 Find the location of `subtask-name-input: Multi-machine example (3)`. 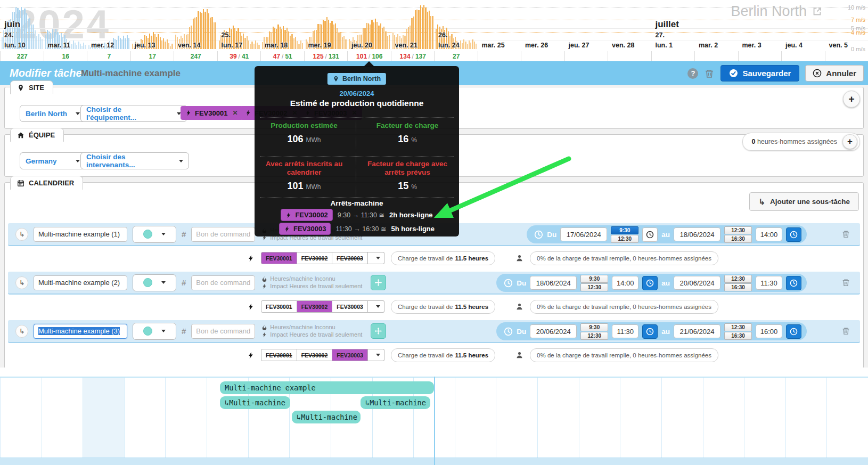

subtask-name-input: Multi-machine example (3) is located at coordinates (80, 331).